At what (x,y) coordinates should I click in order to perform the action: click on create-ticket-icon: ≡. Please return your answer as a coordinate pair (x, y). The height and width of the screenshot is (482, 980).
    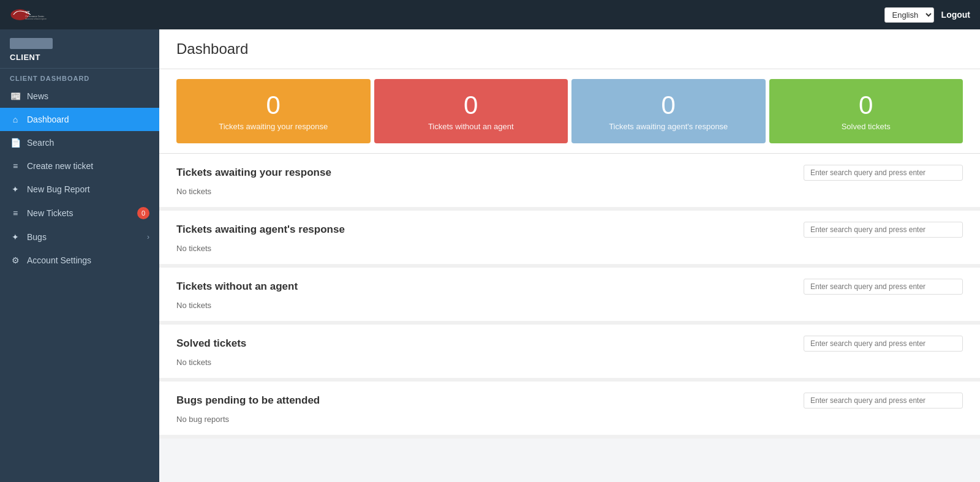
    Looking at the image, I should click on (15, 166).